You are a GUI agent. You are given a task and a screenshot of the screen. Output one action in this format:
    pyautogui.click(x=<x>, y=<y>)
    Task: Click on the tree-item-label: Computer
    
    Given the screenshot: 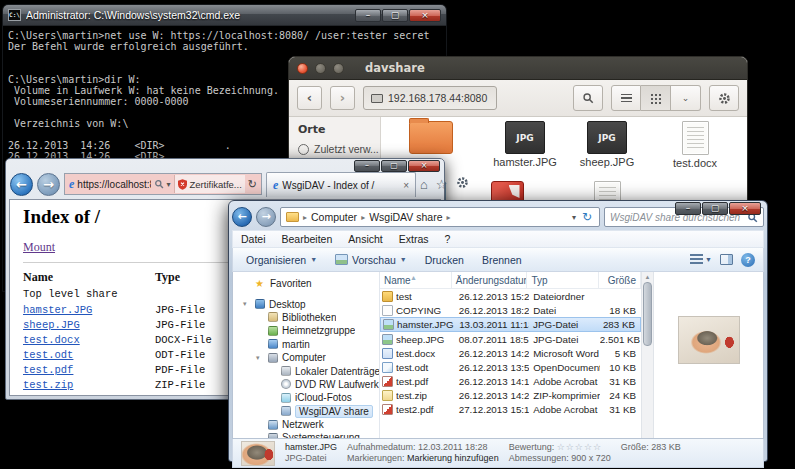 What is the action you would take?
    pyautogui.click(x=304, y=358)
    